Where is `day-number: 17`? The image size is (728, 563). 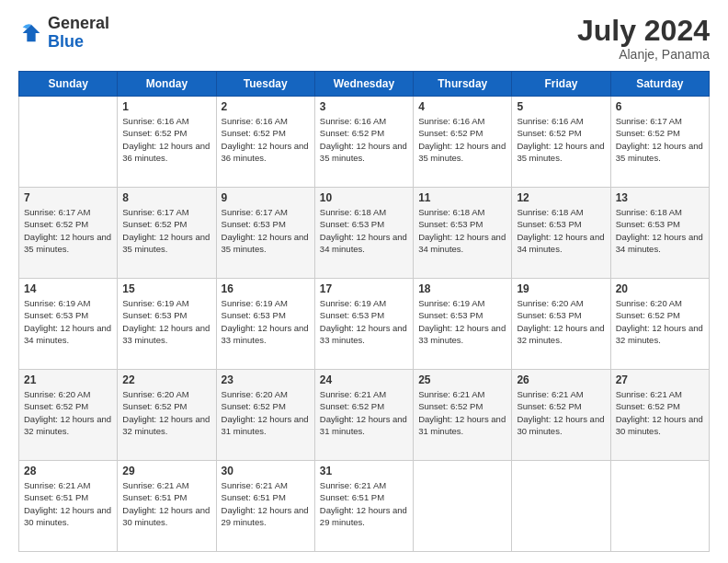 day-number: 17 is located at coordinates (364, 289).